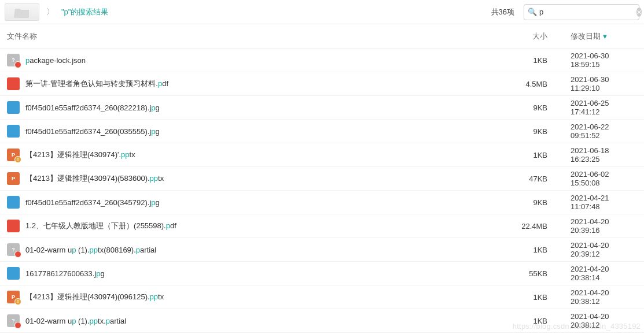 This screenshot has height=334, width=644. Describe the element at coordinates (322, 36) in the screenshot. I see `column-headers: 文件名称 大小 修改日期▼` at that location.